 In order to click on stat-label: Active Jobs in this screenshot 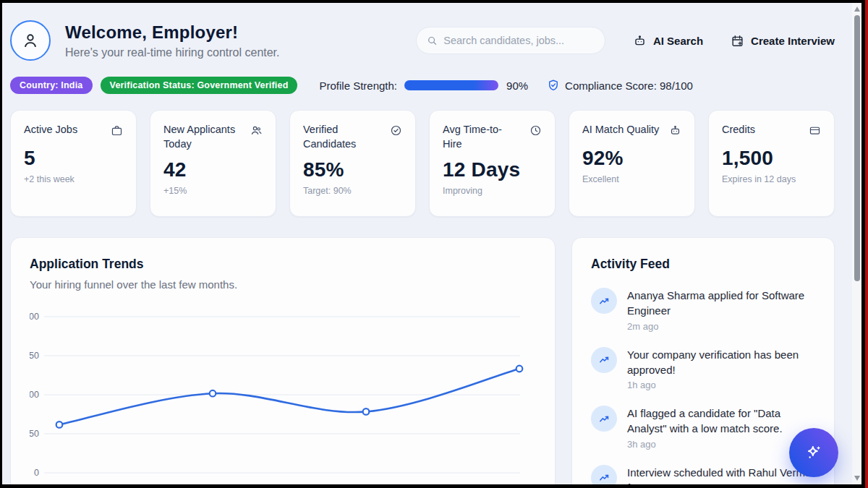, I will do `click(51, 130)`.